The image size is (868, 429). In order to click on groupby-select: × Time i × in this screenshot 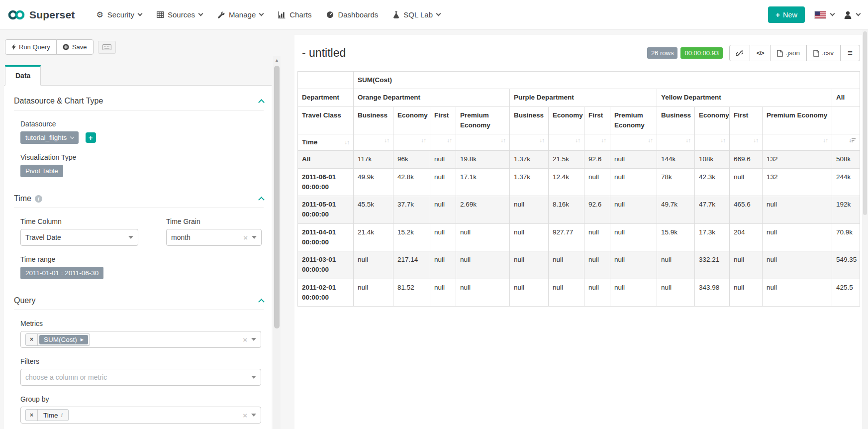, I will do `click(141, 415)`.